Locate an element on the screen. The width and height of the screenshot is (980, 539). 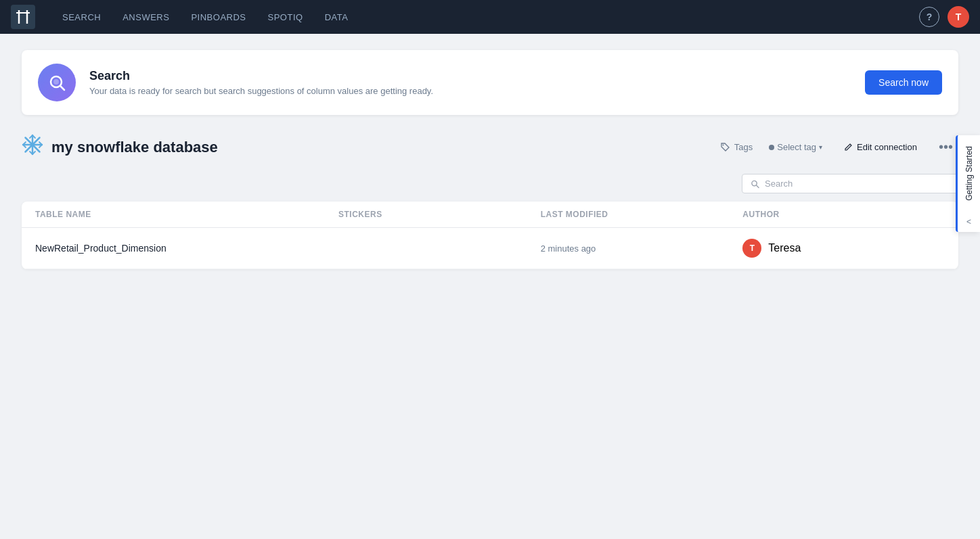
cell-last-modified: 2 minutes ago is located at coordinates (642, 249).